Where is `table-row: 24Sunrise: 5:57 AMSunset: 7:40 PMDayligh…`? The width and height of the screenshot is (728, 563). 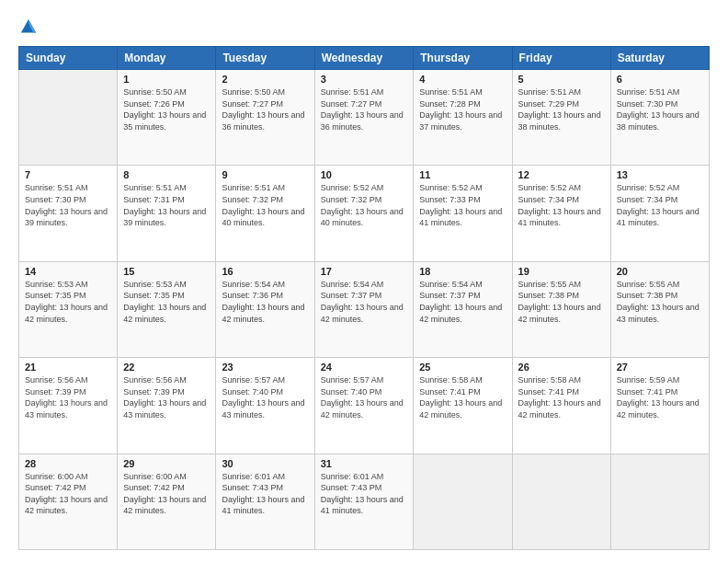
table-row: 24Sunrise: 5:57 AMSunset: 7:40 PMDayligh… is located at coordinates (364, 406).